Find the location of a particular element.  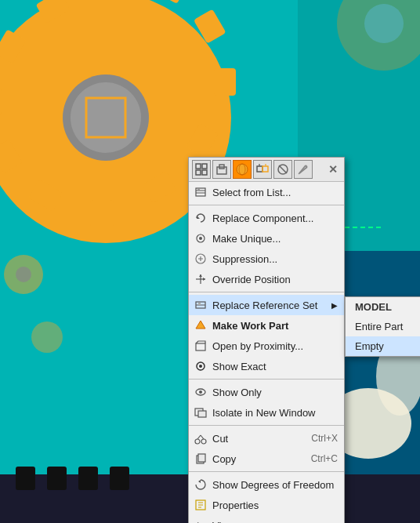

menu-toolbar: ✕ is located at coordinates (266, 169).